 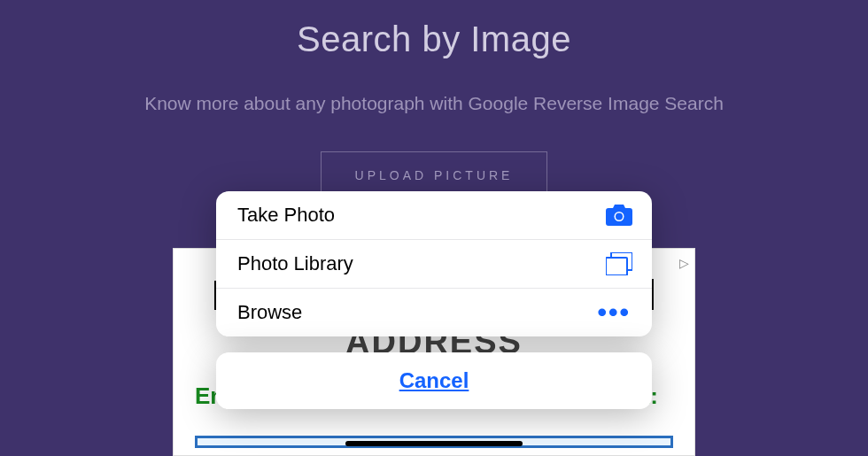 What do you see at coordinates (434, 264) in the screenshot?
I see `photo-library-row: Photo Library` at bounding box center [434, 264].